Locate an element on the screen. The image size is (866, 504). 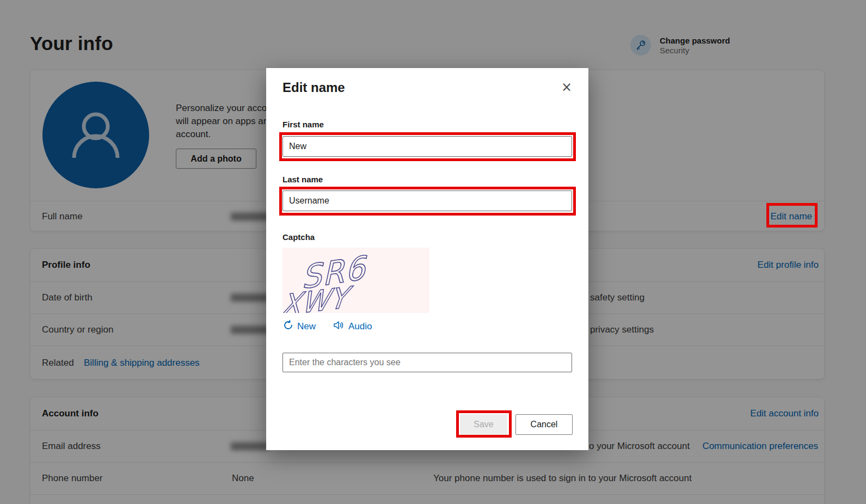
captcha-answer-input is located at coordinates (427, 362).